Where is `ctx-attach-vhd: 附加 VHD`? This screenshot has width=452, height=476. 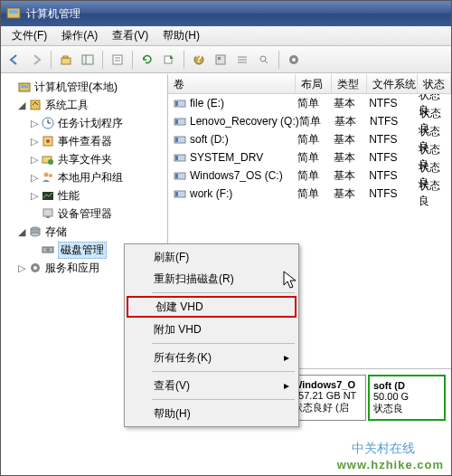 ctx-attach-vhd: 附加 VHD is located at coordinates (212, 329).